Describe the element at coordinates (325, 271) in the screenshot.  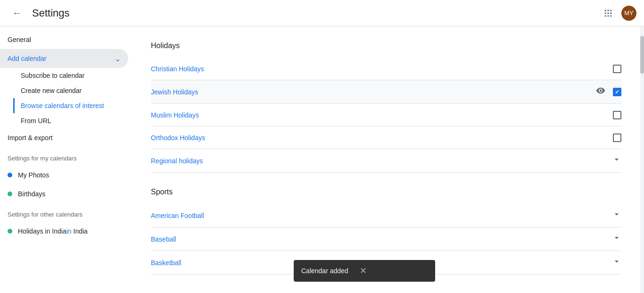
I see `snackbar-text: Calendar added` at that location.